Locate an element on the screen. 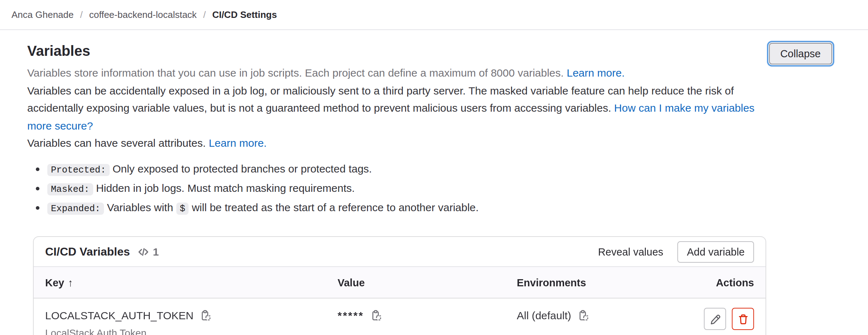  variables-card-title: CI/CD Variables is located at coordinates (87, 252).